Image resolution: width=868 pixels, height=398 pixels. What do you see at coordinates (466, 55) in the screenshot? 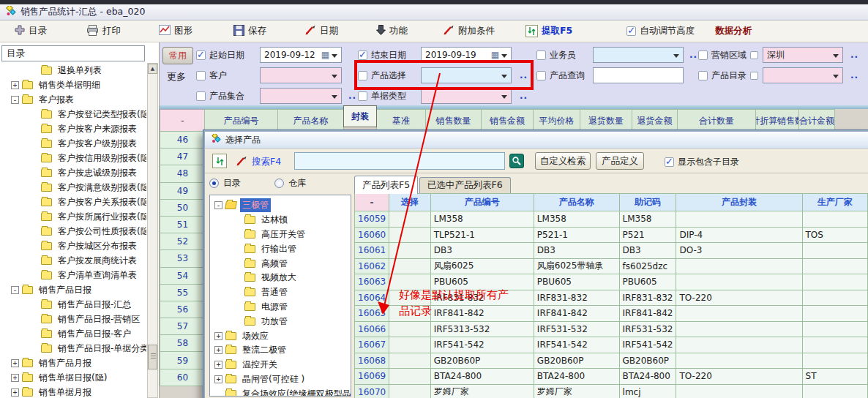
I see `end-date-input: 2019-09-19 ▦` at bounding box center [466, 55].